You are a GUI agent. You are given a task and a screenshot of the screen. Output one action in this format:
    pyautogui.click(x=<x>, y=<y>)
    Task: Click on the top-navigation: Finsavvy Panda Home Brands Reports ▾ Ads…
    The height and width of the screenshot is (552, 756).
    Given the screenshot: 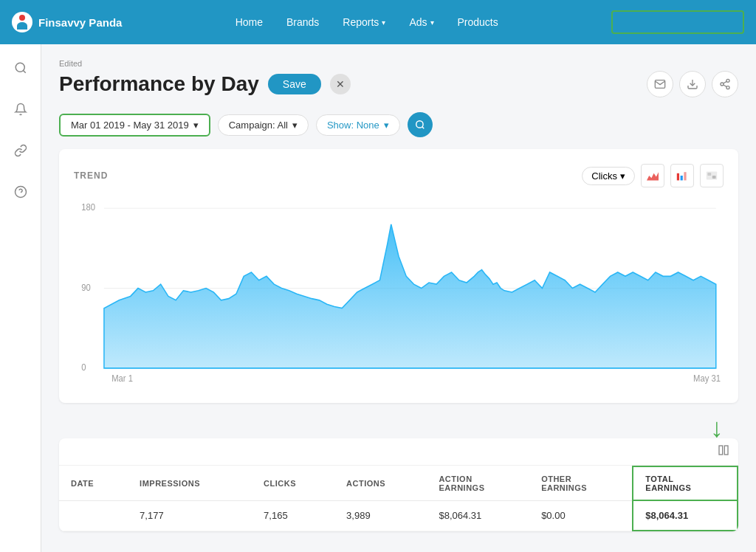 What is the action you would take?
    pyautogui.click(x=378, y=22)
    